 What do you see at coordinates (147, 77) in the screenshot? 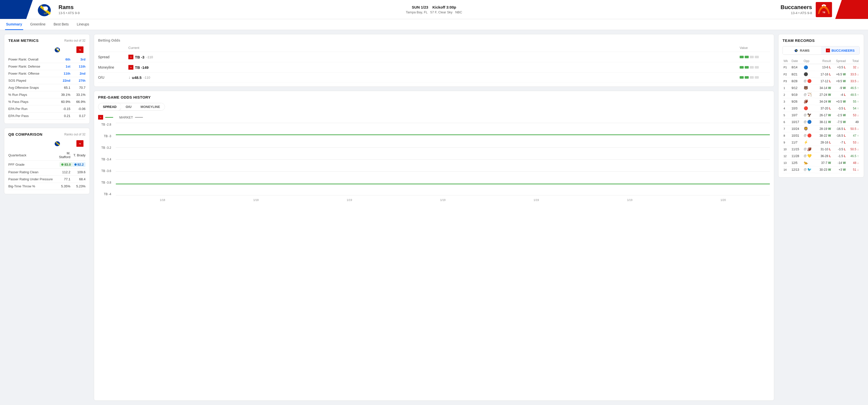
I see `bo-ou-odds: -110` at bounding box center [147, 77].